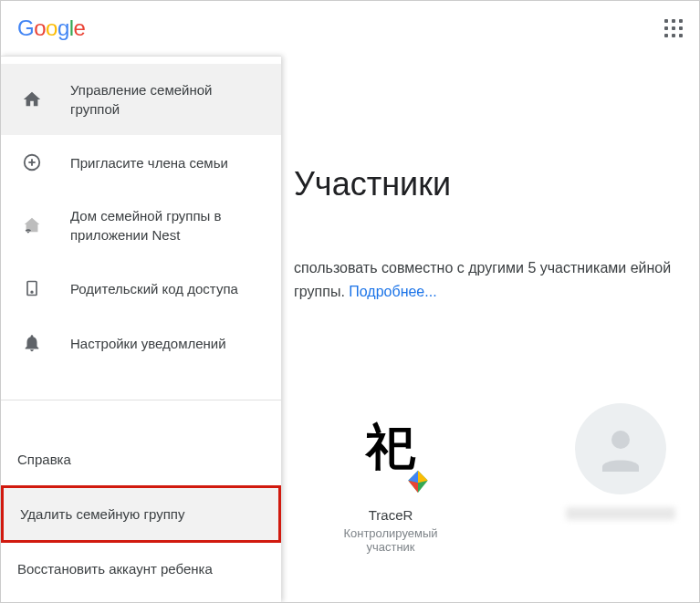  Describe the element at coordinates (350, 28) in the screenshot. I see `header: Google` at that location.